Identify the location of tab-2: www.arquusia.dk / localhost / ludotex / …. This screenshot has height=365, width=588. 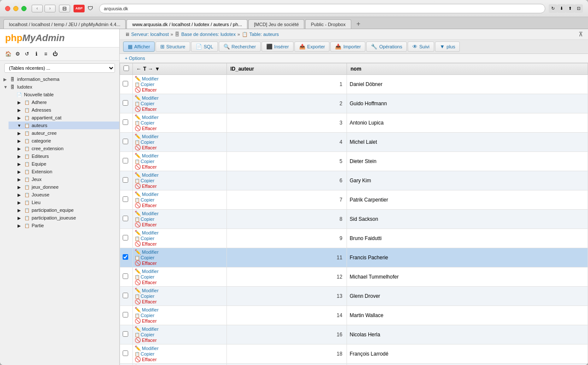
(187, 24).